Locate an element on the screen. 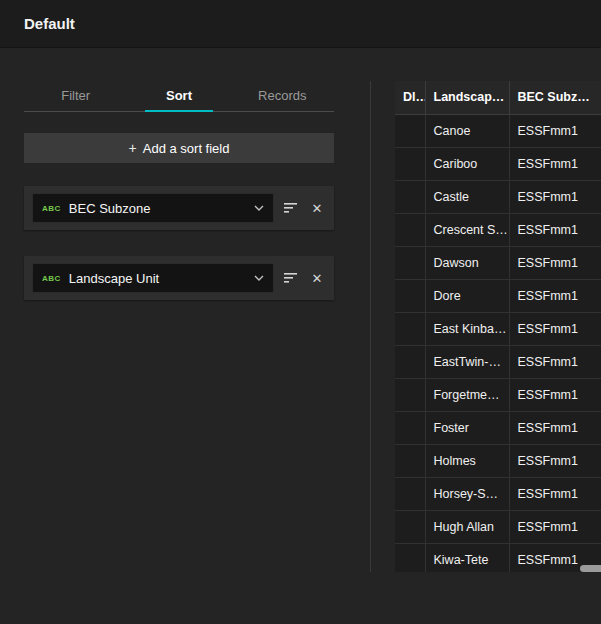 The height and width of the screenshot is (624, 601). panel-divider is located at coordinates (370, 326).